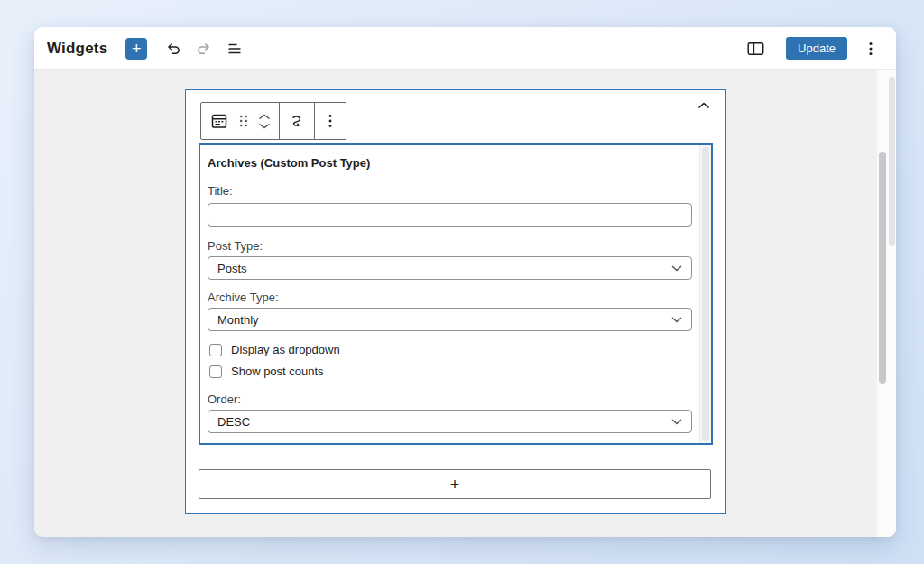 The width and height of the screenshot is (924, 564). I want to click on post-type-select: Posts, so click(449, 268).